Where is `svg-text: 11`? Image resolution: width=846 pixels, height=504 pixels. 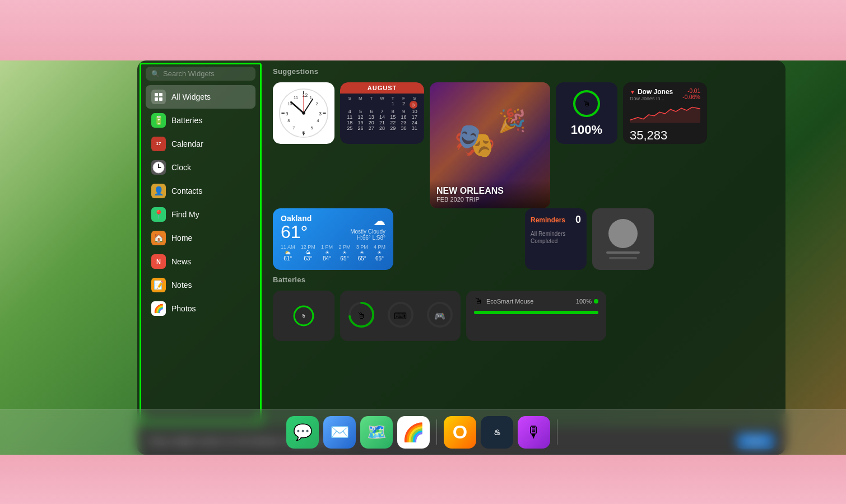
svg-text: 11 is located at coordinates (296, 97).